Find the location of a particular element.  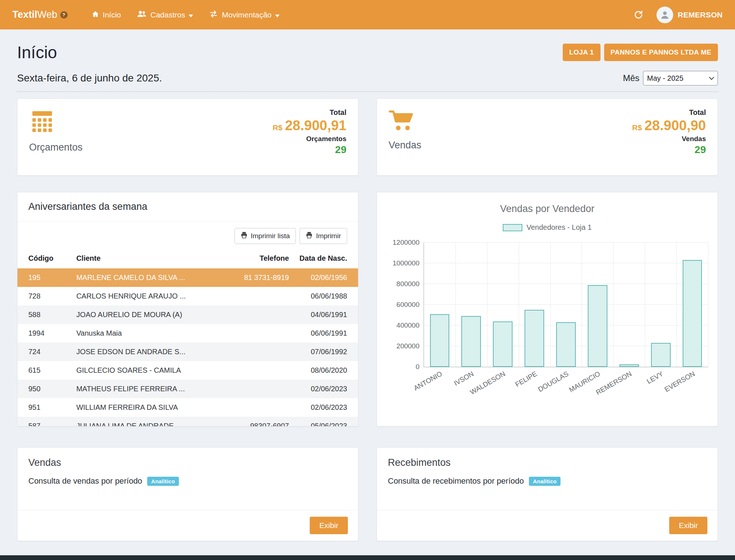

calculator-icon is located at coordinates (56, 122).